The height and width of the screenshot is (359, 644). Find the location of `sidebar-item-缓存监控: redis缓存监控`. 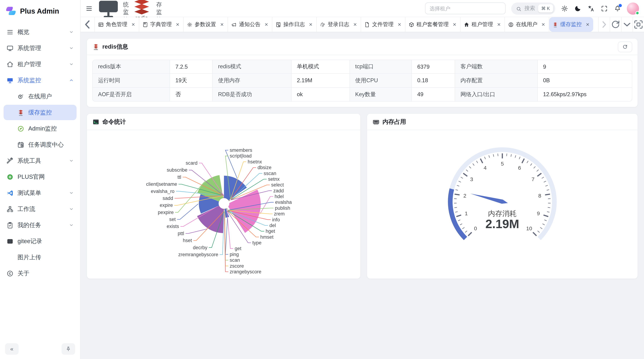

sidebar-item-缓存监控: redis缓存监控 is located at coordinates (40, 112).